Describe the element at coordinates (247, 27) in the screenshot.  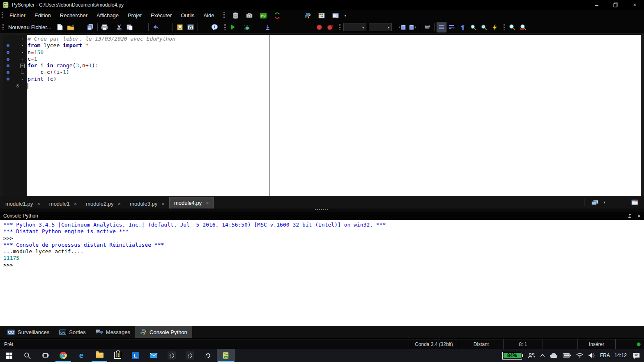
I see `debug-icon` at that location.